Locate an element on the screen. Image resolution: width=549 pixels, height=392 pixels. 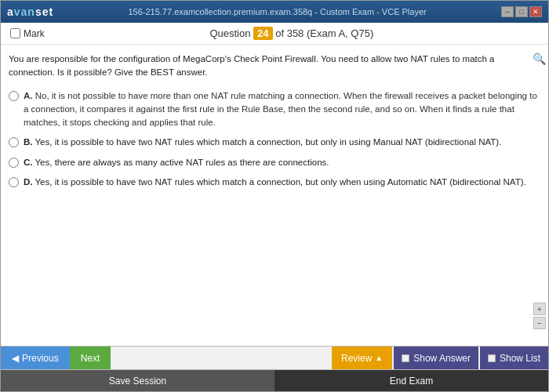
end-exam-label: End Exam is located at coordinates (411, 381).